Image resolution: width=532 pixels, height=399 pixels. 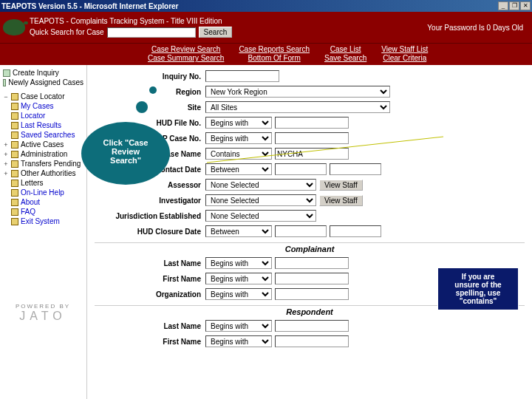 What do you see at coordinates (43, 145) in the screenshot?
I see `sidebar-item: +Active Cases` at bounding box center [43, 145].